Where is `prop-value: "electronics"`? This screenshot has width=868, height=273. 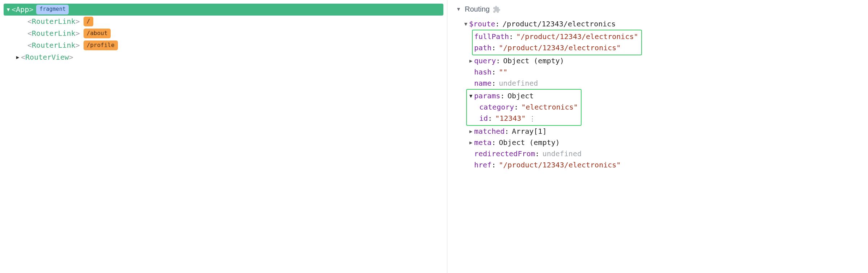
prop-value: "electronics" is located at coordinates (550, 107).